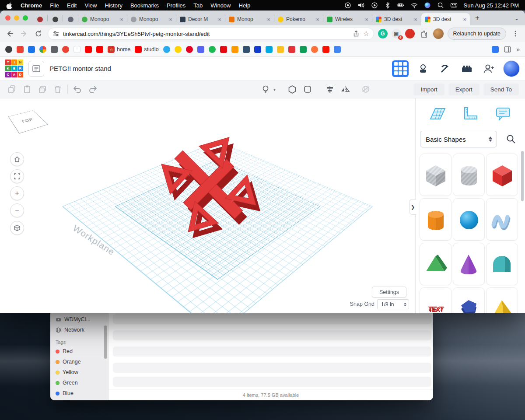 Image resolution: width=525 pixels, height=420 pixels. What do you see at coordinates (10, 5) in the screenshot?
I see `apple-menu-icon` at bounding box center [10, 5].